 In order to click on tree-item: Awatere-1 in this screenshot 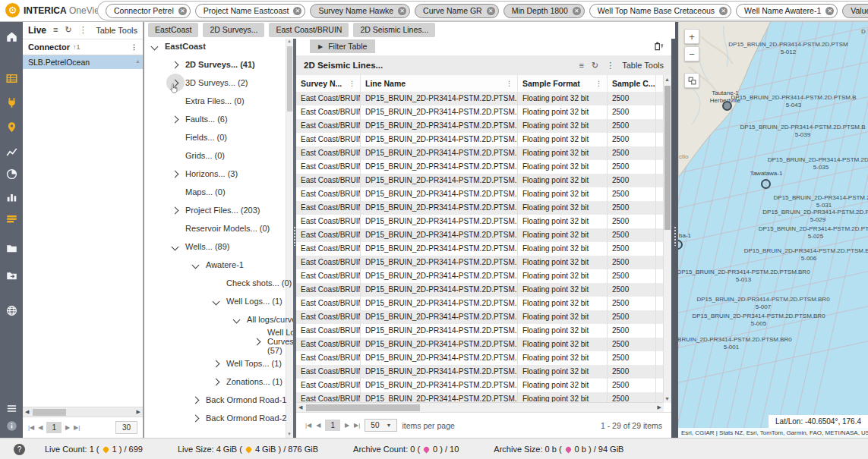, I will do `click(219, 265)`.